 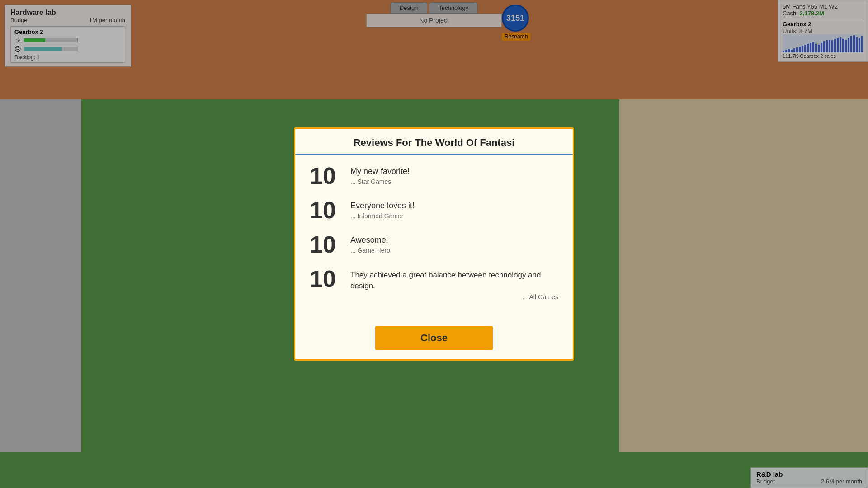 What do you see at coordinates (434, 244) in the screenshot?
I see `review-item-2: 10Awesome!... Game Hero` at bounding box center [434, 244].